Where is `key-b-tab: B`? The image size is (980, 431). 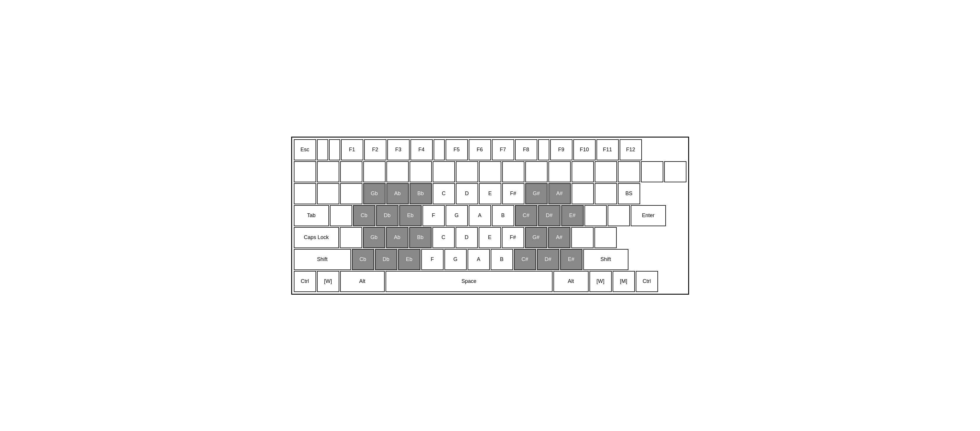
key-b-tab: B is located at coordinates (503, 216).